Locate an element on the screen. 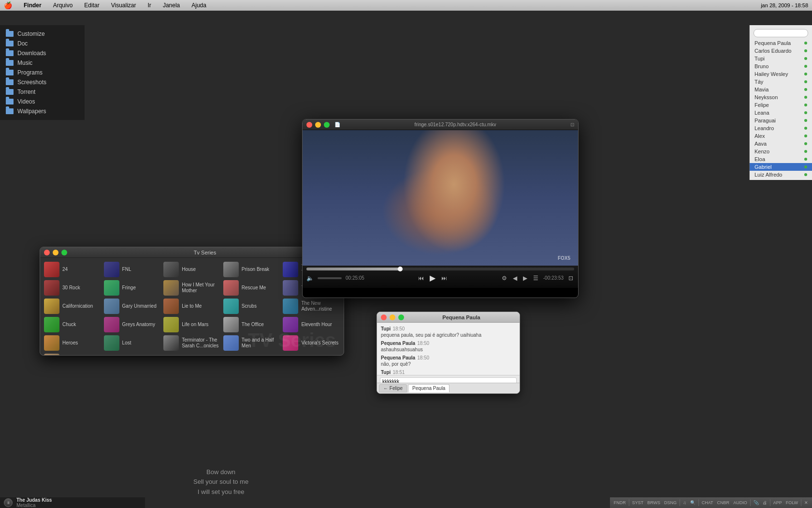 This screenshot has height=508, width=812. tv-show-item: 30 Rock is located at coordinates (72, 288).